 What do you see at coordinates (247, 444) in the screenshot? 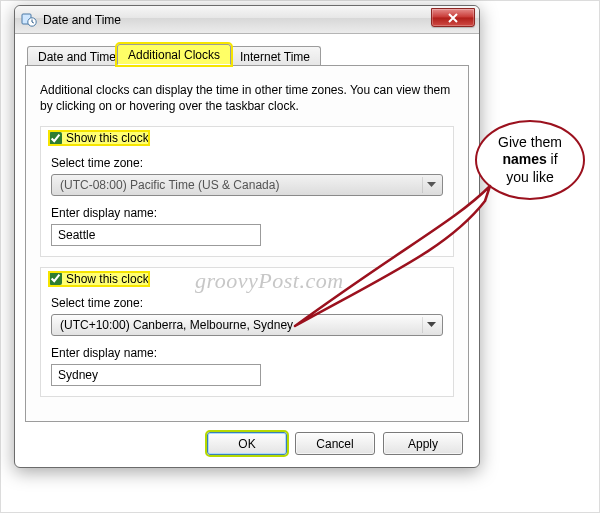
I see `ok-button: OK` at bounding box center [247, 444].